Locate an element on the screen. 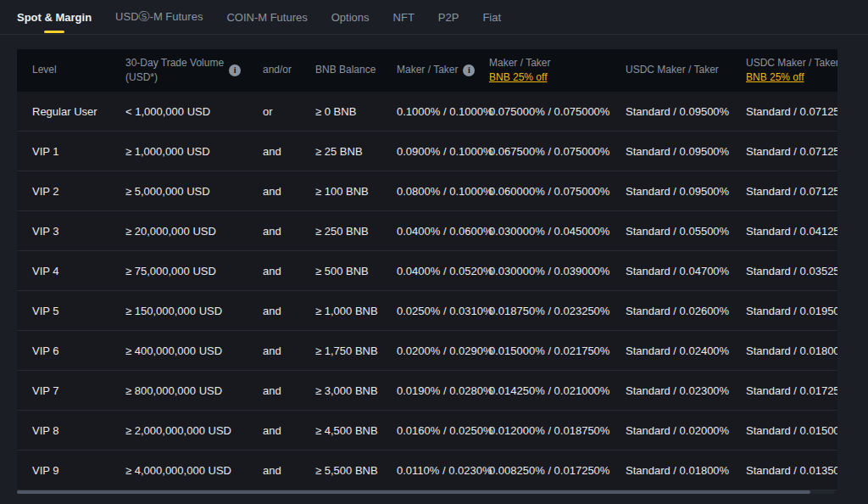 The width and height of the screenshot is (868, 504). header-andor: and/or is located at coordinates (289, 70).